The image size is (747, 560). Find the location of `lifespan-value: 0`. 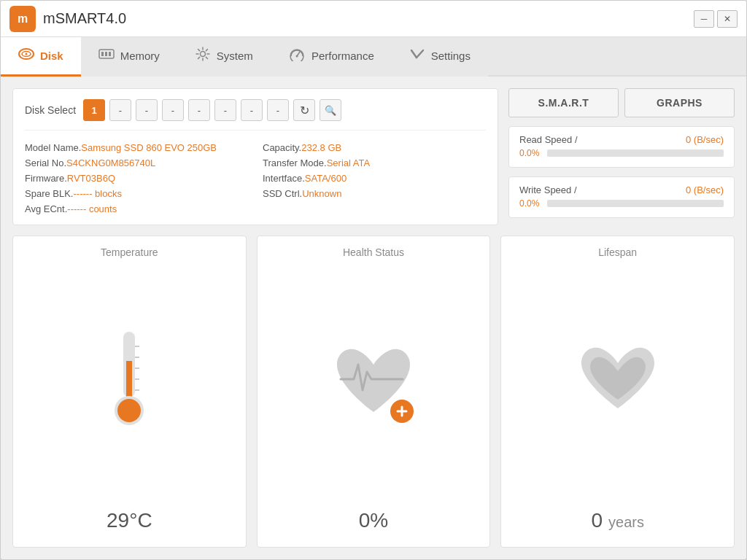

lifespan-value: 0 is located at coordinates (597, 521).